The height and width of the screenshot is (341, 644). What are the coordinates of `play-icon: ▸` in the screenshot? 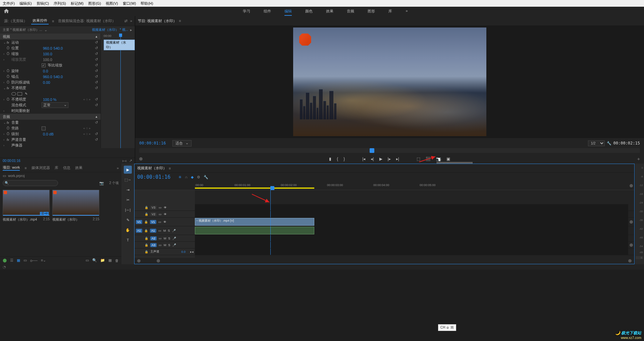 It's located at (131, 30).